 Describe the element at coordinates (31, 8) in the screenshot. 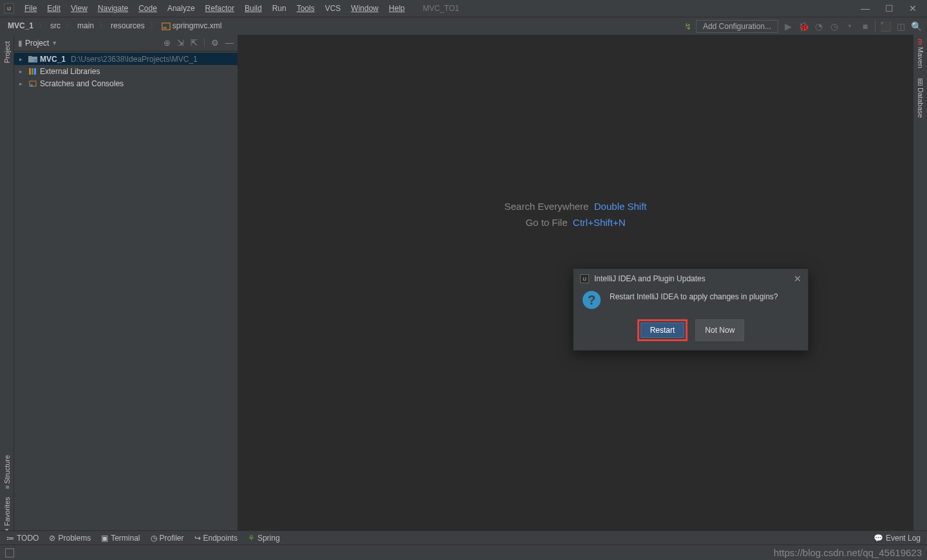

I see `menu-file: File` at that location.